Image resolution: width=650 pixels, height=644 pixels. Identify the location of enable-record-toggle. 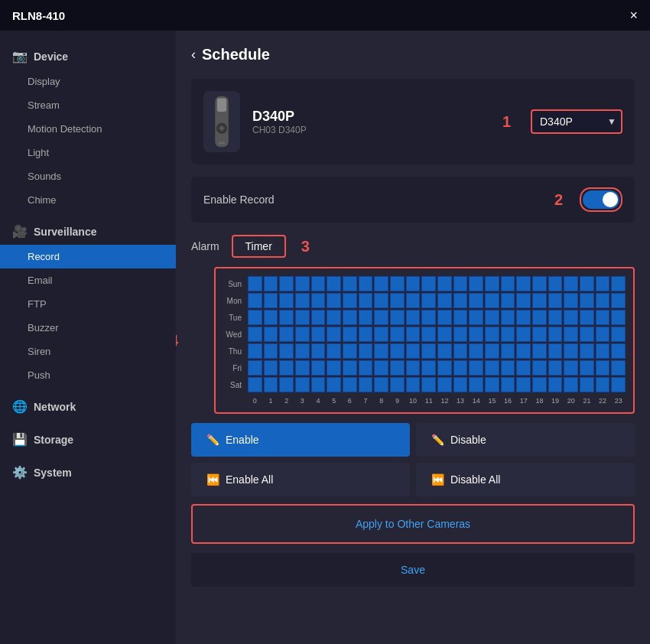
(601, 200).